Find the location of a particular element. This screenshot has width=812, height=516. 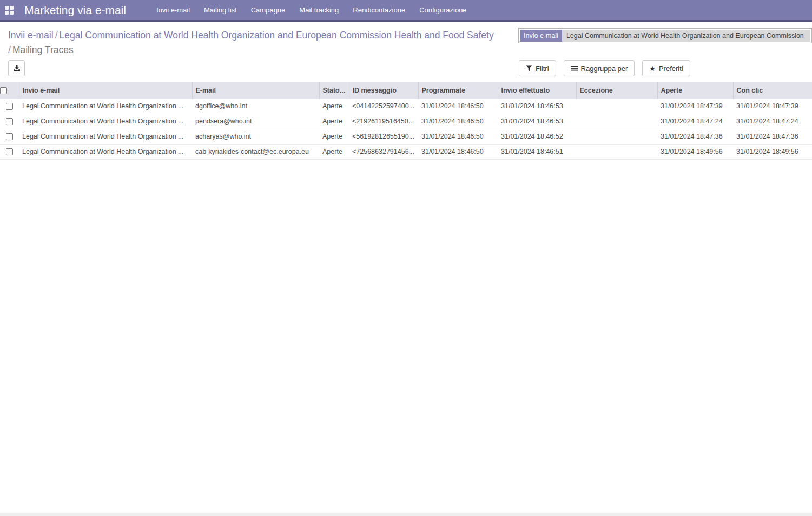

header-email: E-mail is located at coordinates (255, 90).